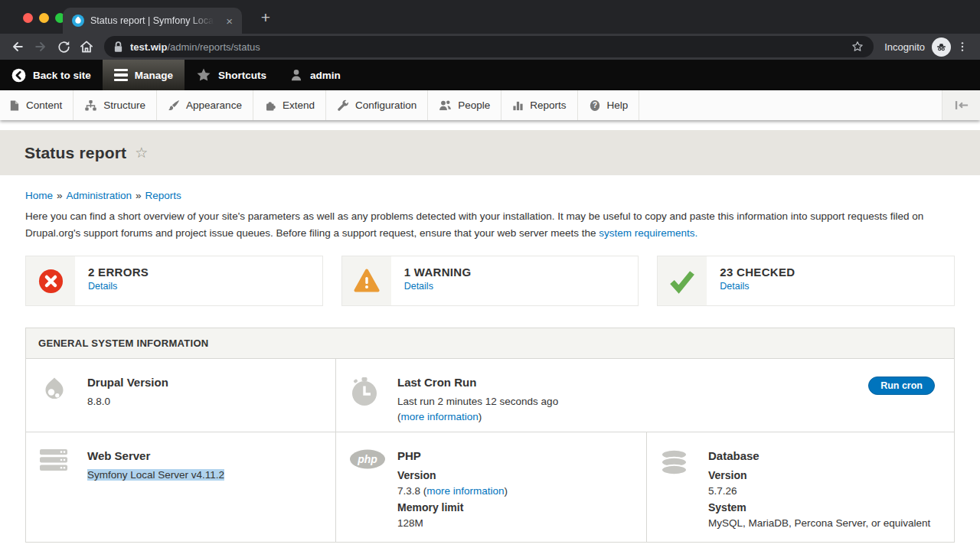  What do you see at coordinates (100, 196) in the screenshot?
I see `breadcrumb-administration: Administration` at bounding box center [100, 196].